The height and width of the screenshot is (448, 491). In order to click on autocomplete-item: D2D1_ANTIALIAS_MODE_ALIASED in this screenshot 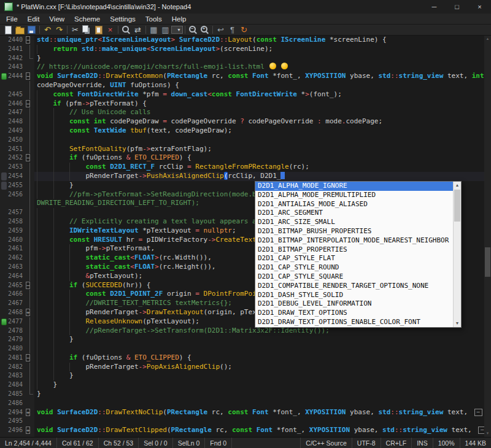, I will do `click(354, 205)`.